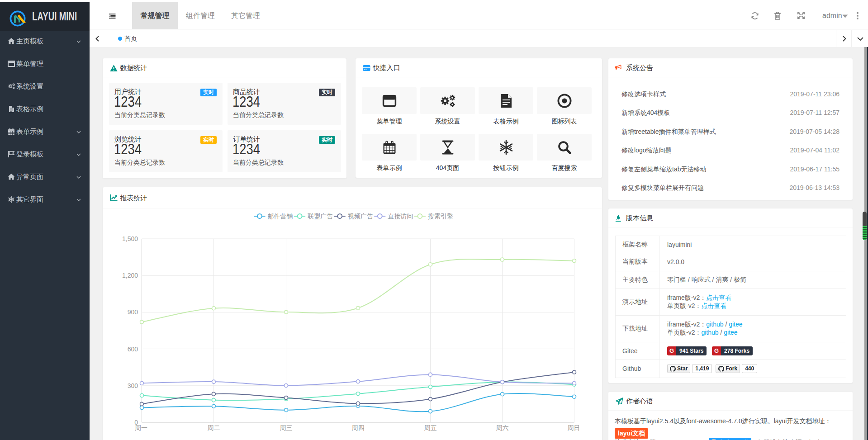 The image size is (868, 440). Describe the element at coordinates (213, 428) in the screenshot. I see `svg-text: 周二` at that location.